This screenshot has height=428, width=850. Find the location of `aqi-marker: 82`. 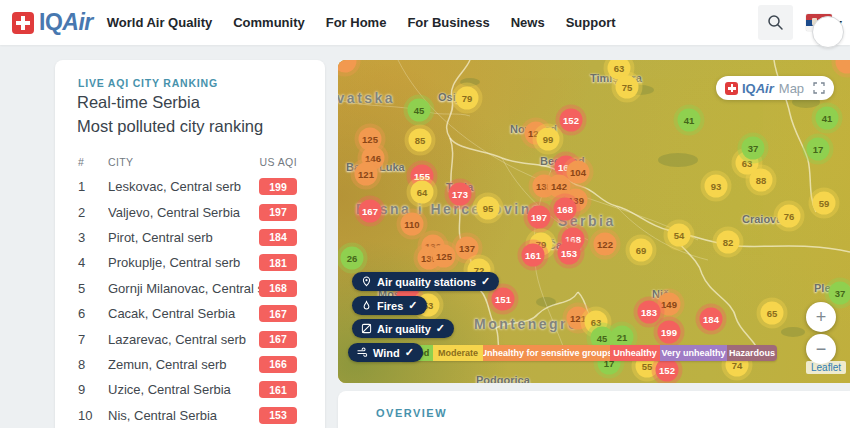

aqi-marker: 82 is located at coordinates (728, 242).